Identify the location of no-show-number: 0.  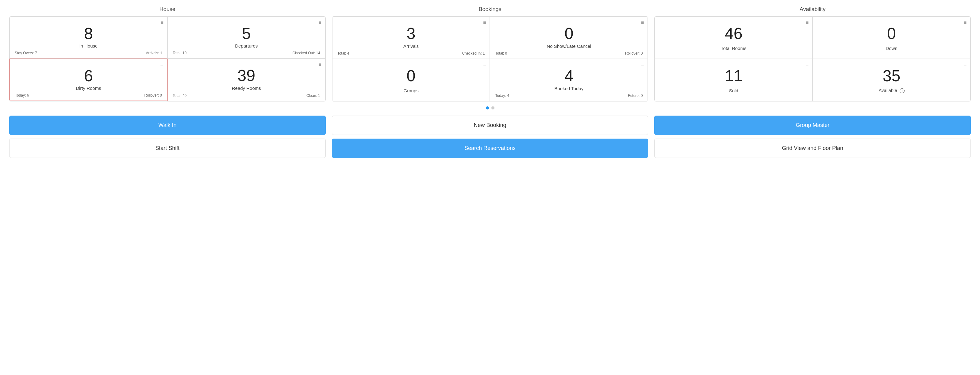
(569, 33).